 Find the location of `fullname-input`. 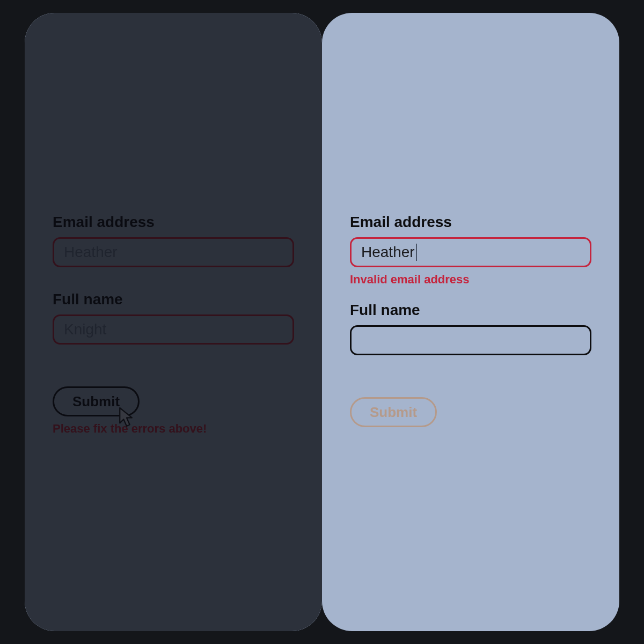

fullname-input is located at coordinates (471, 340).